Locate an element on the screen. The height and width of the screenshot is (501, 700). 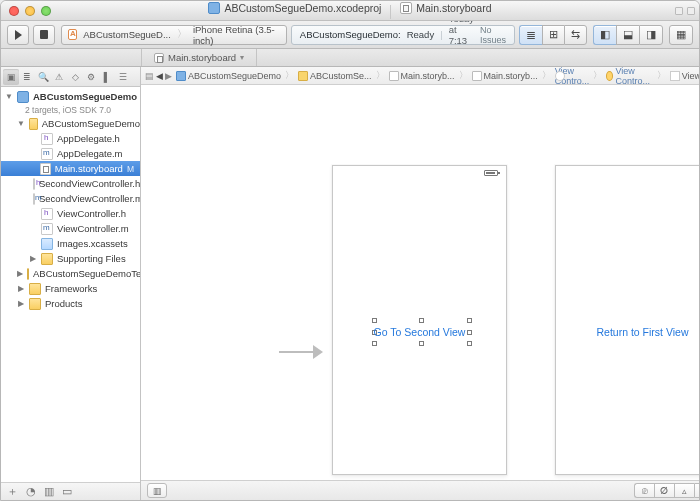
resolve-issues-button: ▵ is located at coordinates (684, 490).